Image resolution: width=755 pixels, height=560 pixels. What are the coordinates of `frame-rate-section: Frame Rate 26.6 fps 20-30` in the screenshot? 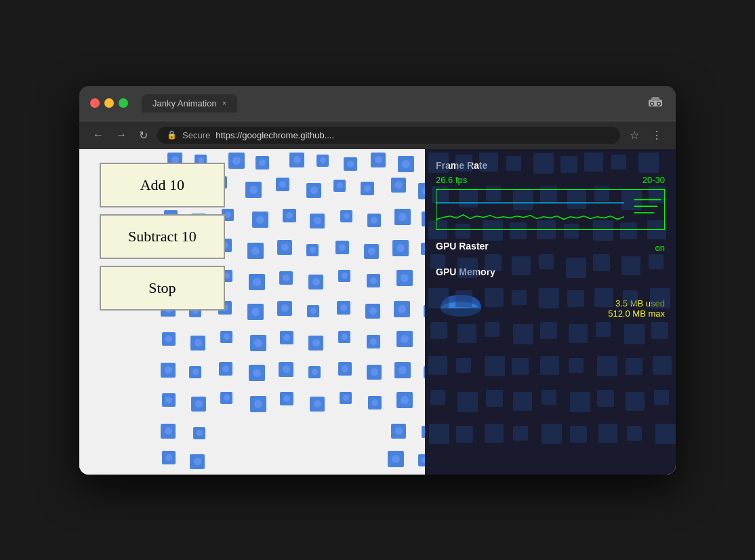 It's located at (550, 195).